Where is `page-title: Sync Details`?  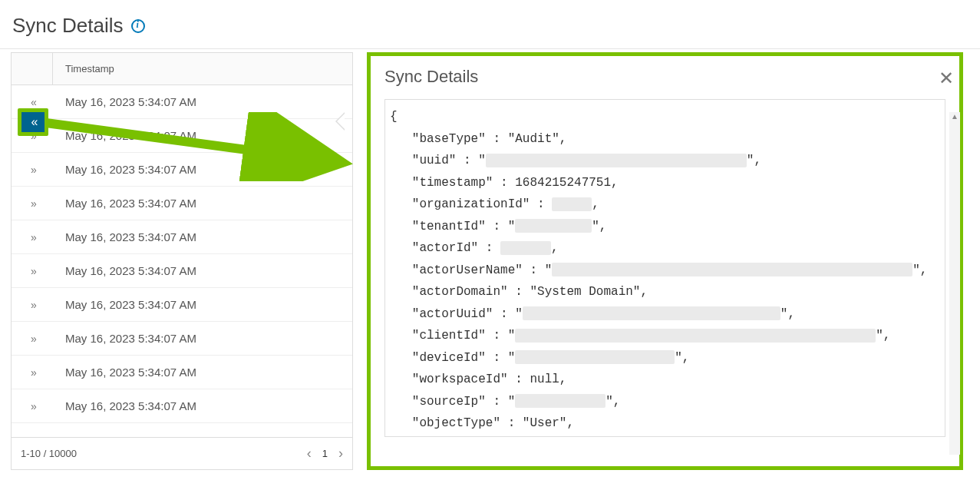
page-title: Sync Details is located at coordinates (490, 25).